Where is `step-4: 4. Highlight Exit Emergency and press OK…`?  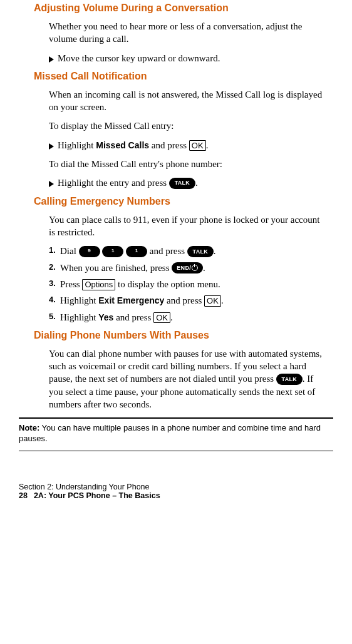
step-4: 4. Highlight Exit Emergency and press OK… is located at coordinates (188, 300).